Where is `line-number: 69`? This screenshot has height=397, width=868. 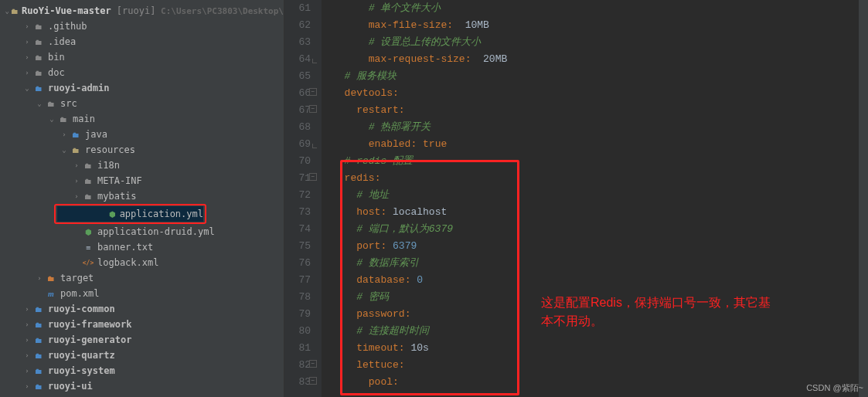
line-number: 69 is located at coordinates (298, 144).